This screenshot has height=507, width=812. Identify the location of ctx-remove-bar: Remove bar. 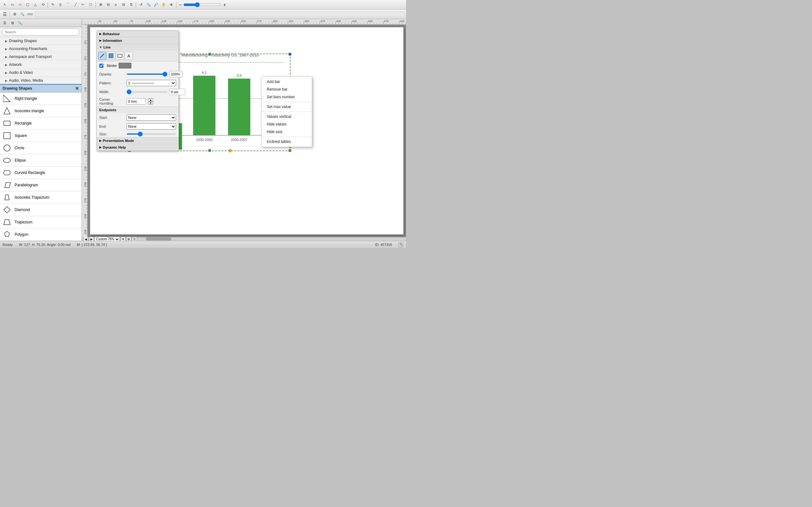
(287, 89).